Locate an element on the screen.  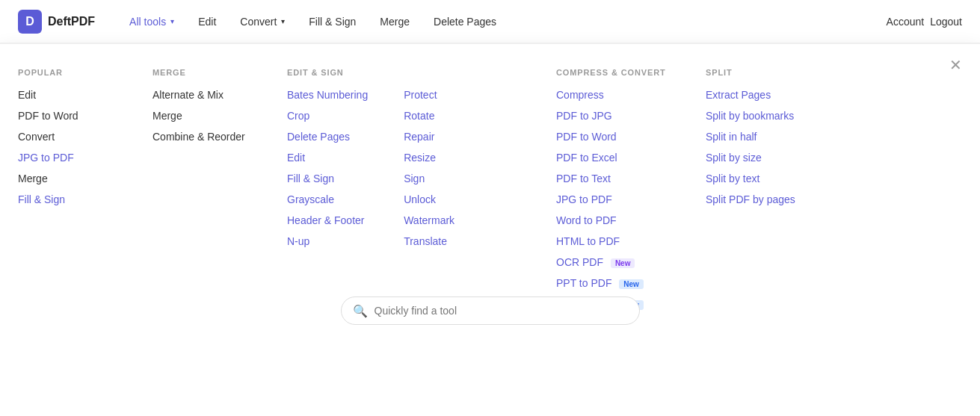
edit-repair: Repair is located at coordinates (429, 137).